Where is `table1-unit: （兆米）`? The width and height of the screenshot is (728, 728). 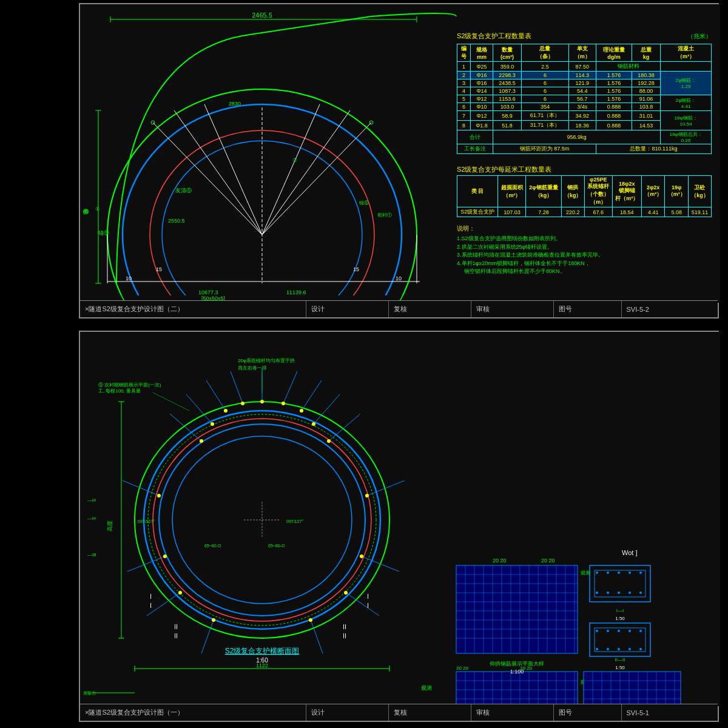 table1-unit: （兆米） is located at coordinates (699, 36).